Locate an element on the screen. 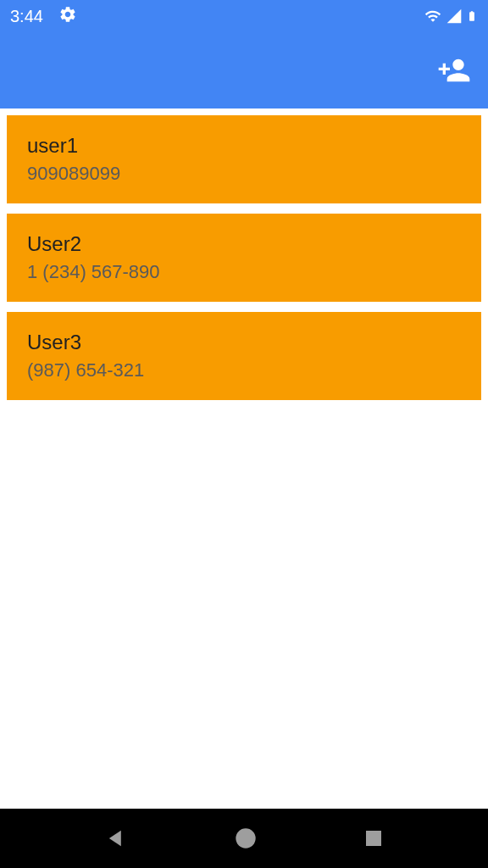 The height and width of the screenshot is (868, 488). list-item: user1 909089099 is located at coordinates (244, 159).